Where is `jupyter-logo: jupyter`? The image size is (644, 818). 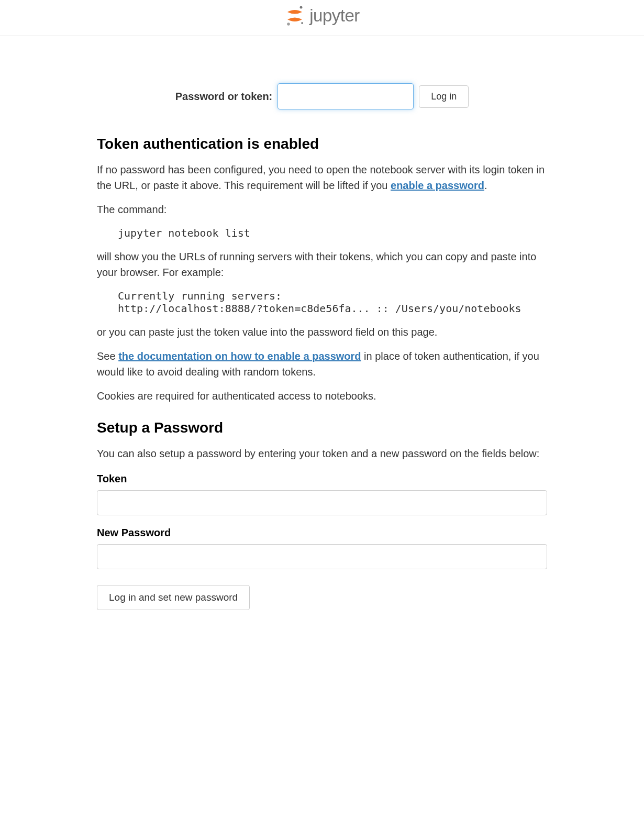 jupyter-logo: jupyter is located at coordinates (322, 16).